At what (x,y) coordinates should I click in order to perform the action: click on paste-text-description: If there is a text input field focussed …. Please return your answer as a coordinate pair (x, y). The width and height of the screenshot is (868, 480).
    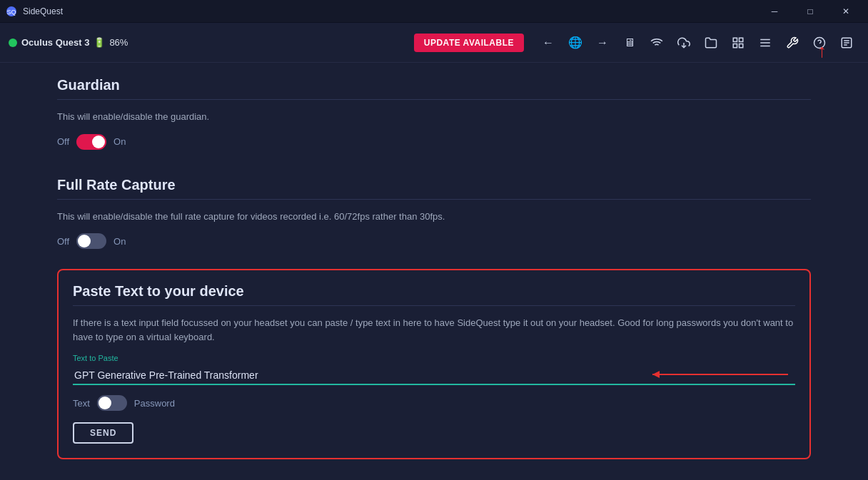
    Looking at the image, I should click on (434, 330).